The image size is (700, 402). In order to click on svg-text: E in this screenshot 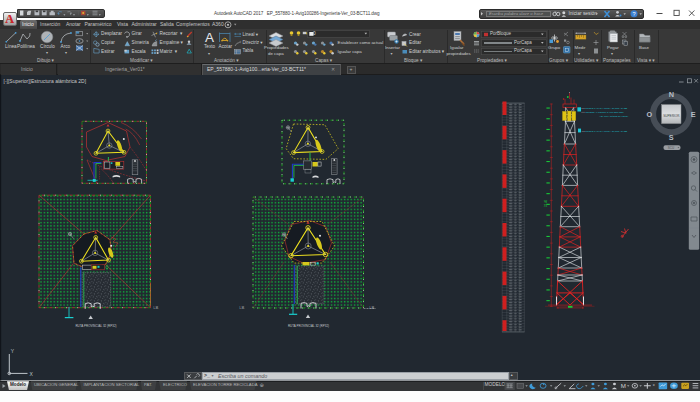, I will do `click(694, 114)`.